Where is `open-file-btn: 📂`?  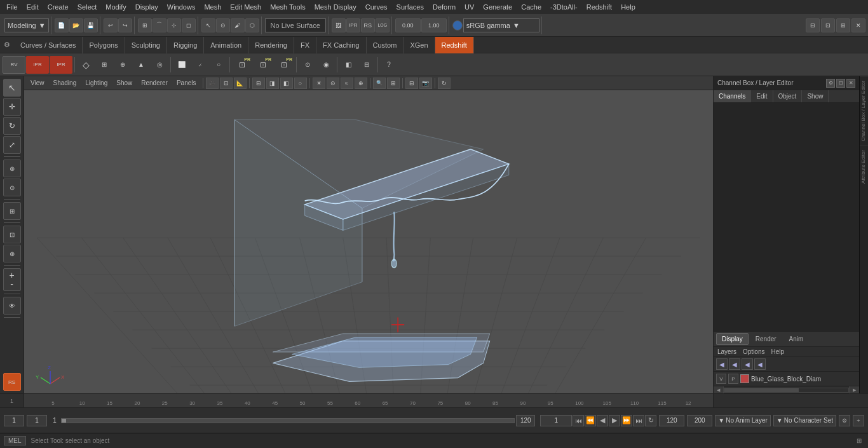
open-file-btn: 📂 is located at coordinates (76, 25).